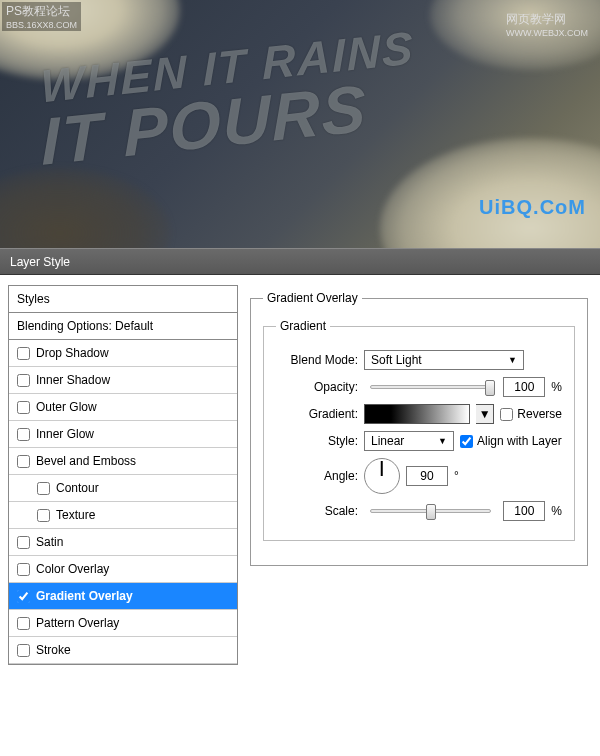  What do you see at coordinates (547, 20) in the screenshot?
I see `badge-text: 网页教学网` at bounding box center [547, 20].